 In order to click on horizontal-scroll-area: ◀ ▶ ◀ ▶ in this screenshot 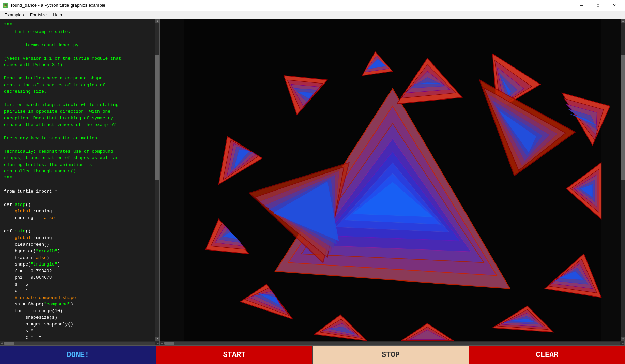, I will do `click(312, 343)`.